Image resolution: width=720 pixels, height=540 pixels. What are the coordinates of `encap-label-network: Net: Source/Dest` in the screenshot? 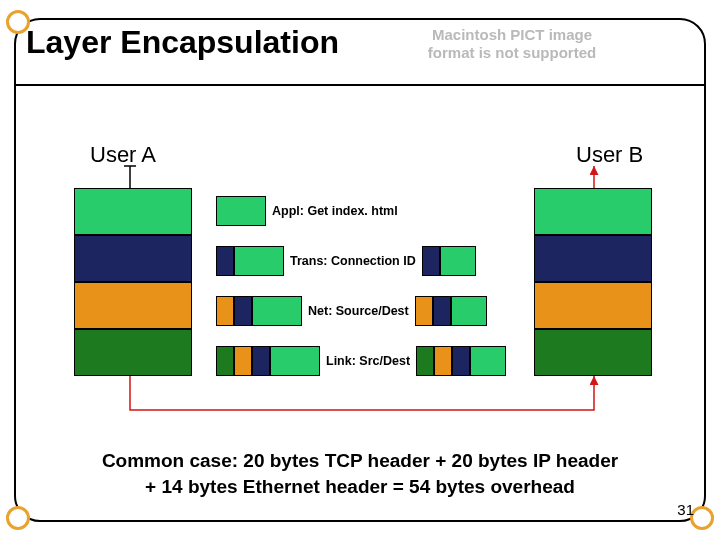 It's located at (358, 311).